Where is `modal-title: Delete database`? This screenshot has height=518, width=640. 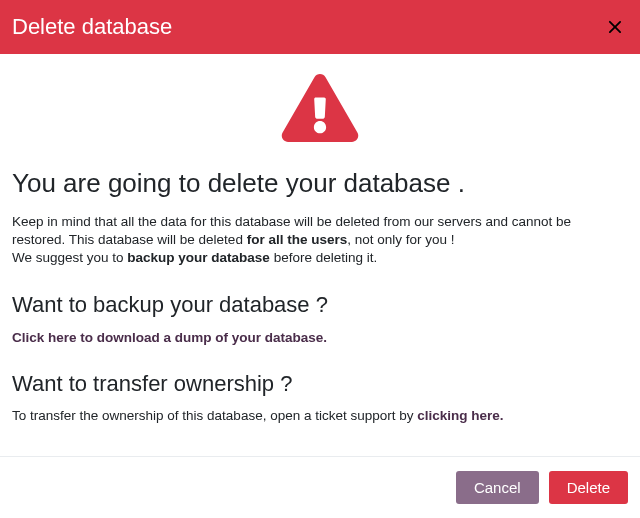
modal-title: Delete database is located at coordinates (92, 27).